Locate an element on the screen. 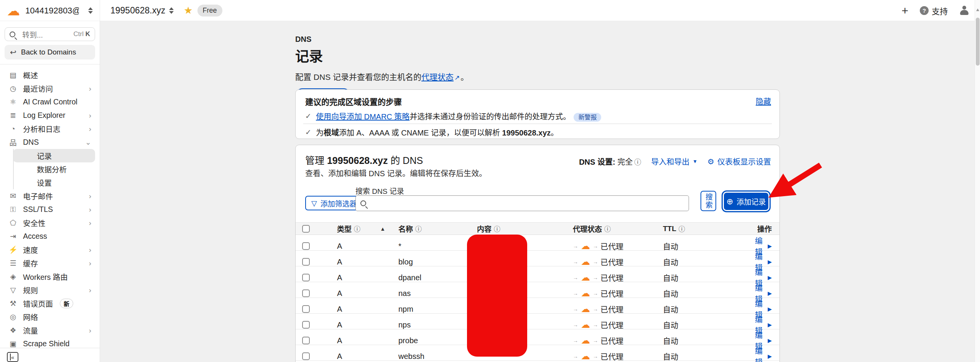  sidebar-item: ⚛ AI Crawl Control is located at coordinates (50, 102).